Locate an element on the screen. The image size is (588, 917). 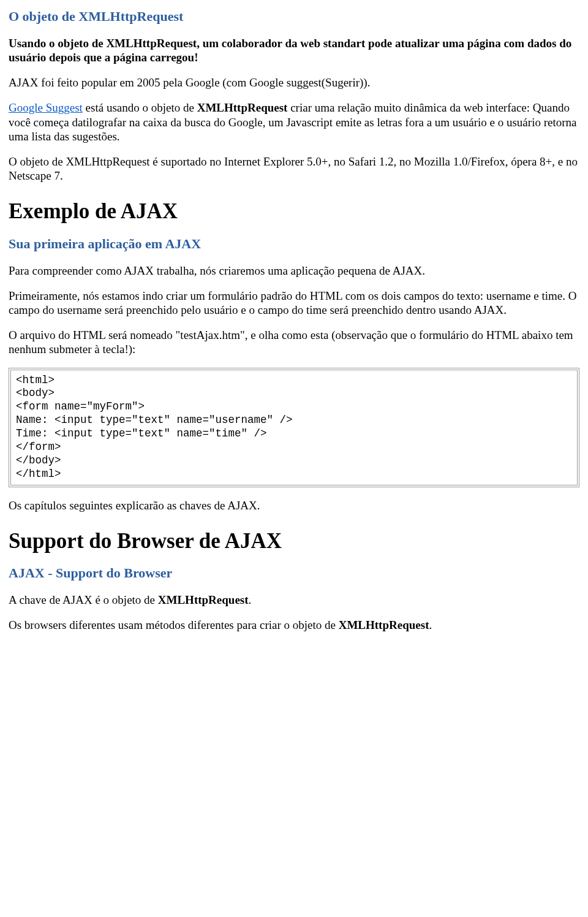
paragraph: A chave de AJAX é o objeto de XMLHttpReq… is located at coordinates (294, 599).